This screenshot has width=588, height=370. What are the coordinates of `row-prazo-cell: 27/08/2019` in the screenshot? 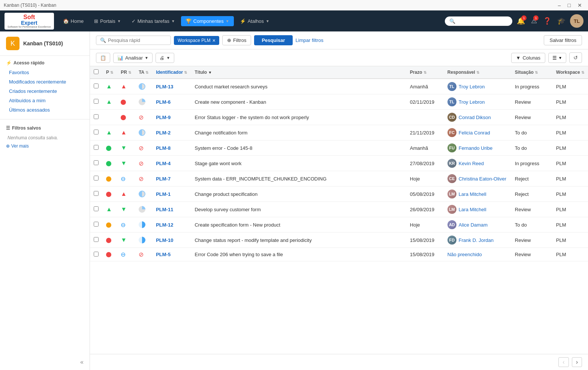 It's located at (425, 163).